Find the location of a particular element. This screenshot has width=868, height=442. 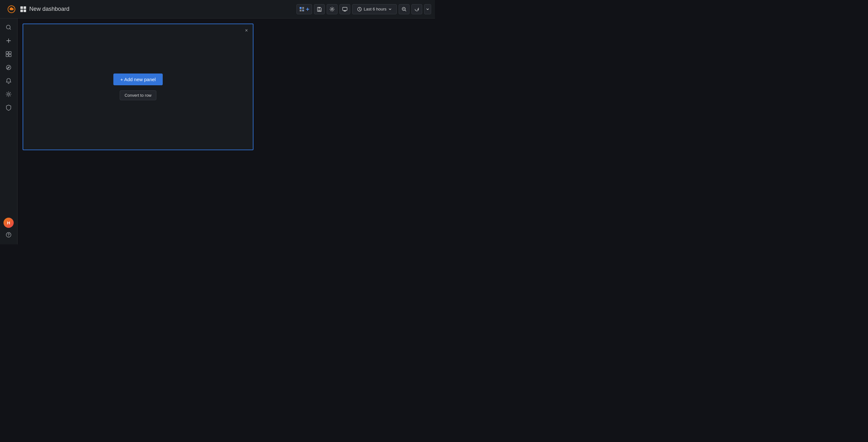

dashboards-icon is located at coordinates (9, 54).